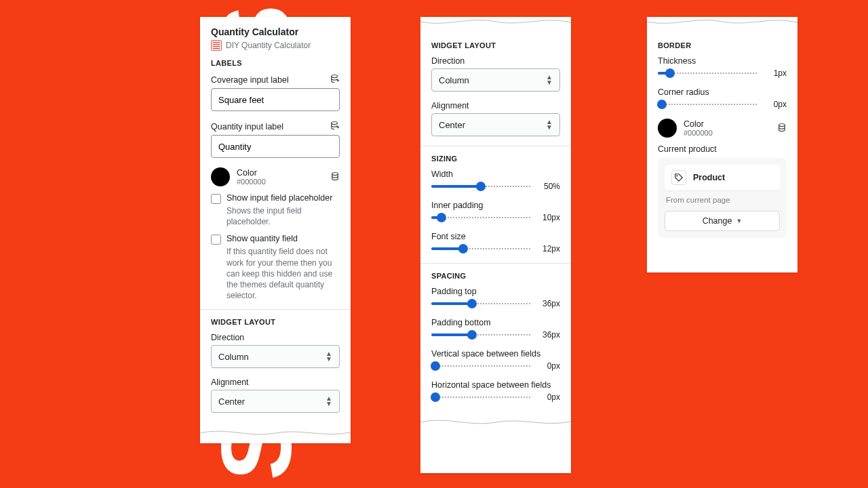  Describe the element at coordinates (548, 335) in the screenshot. I see `padding-bottom-value: 36px` at that location.